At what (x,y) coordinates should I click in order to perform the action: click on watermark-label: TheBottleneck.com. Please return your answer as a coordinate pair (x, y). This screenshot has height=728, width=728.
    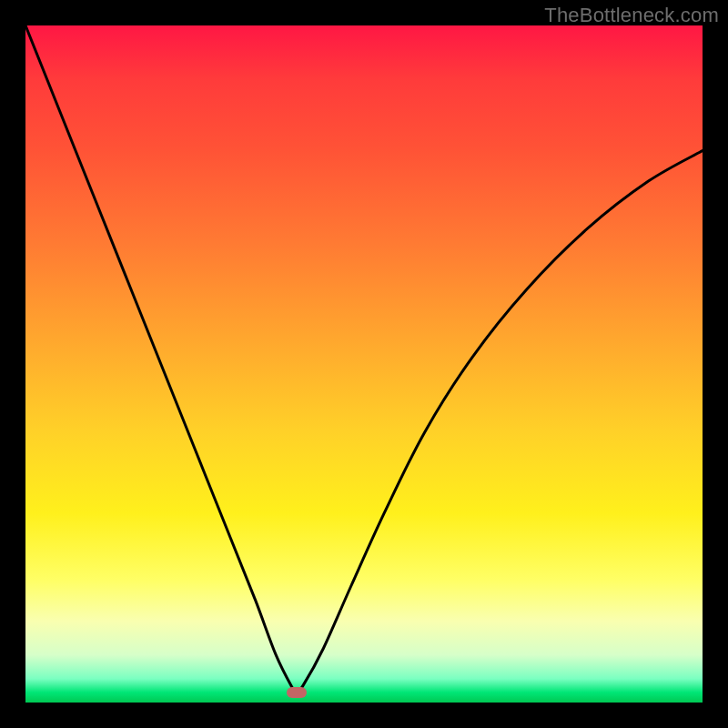
    Looking at the image, I should click on (632, 15).